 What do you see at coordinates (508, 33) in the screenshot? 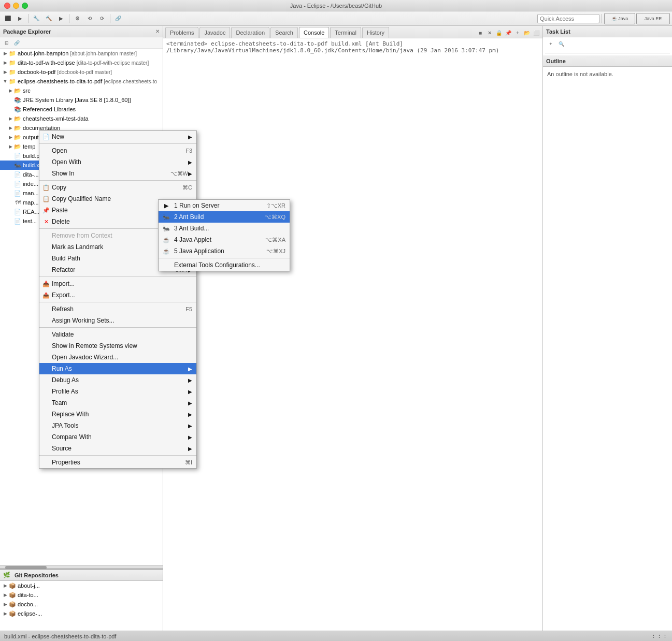
I see `console-pin-button: 📌` at bounding box center [508, 33].